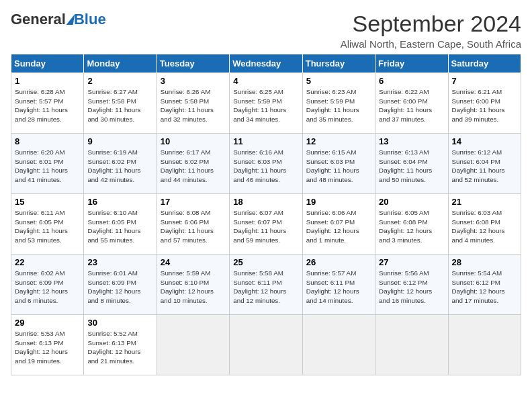 Image resolution: width=532 pixels, height=411 pixels. I want to click on weekday-header: Saturday, so click(484, 64).